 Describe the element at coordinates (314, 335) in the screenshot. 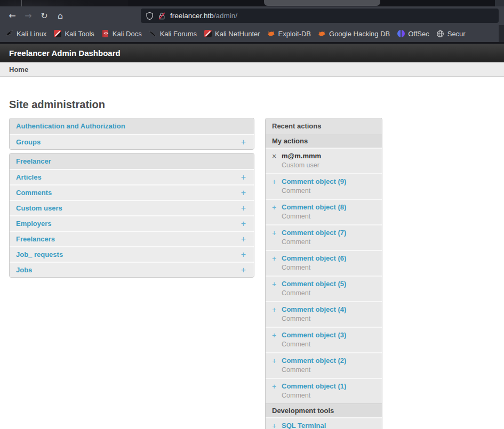

I see `recent-action-link: Comment object (3)` at that location.